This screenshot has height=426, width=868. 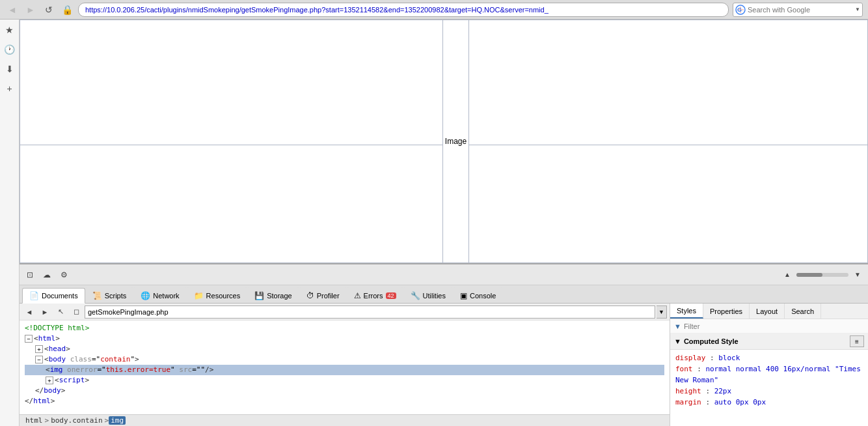 I want to click on script-expand-btn: +, so click(x=49, y=380).